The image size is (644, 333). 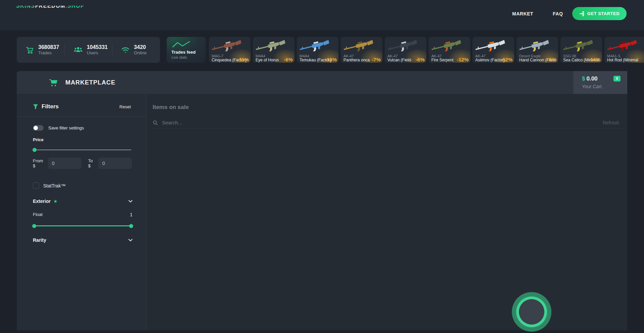 What do you see at coordinates (125, 107) in the screenshot?
I see `filters-reset-button: Reset` at bounding box center [125, 107].